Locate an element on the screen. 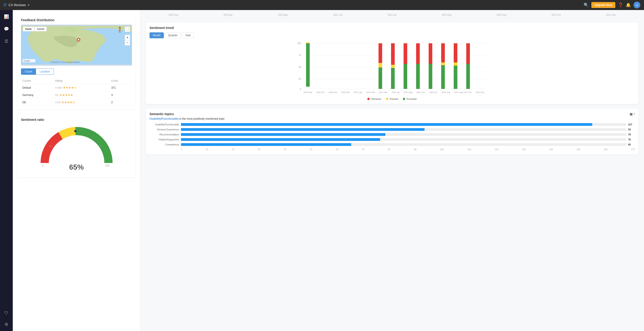 Image resolution: width=644 pixels, height=331 pixels. map-tab-karte: Karte is located at coordinates (28, 29).